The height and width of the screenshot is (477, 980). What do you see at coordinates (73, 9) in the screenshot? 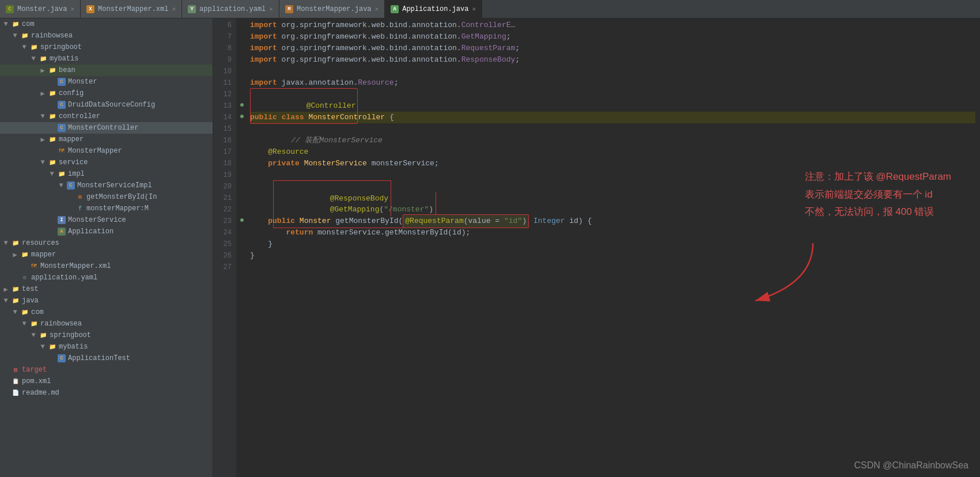
I see `tab-close-monster-java: ✕` at bounding box center [73, 9].